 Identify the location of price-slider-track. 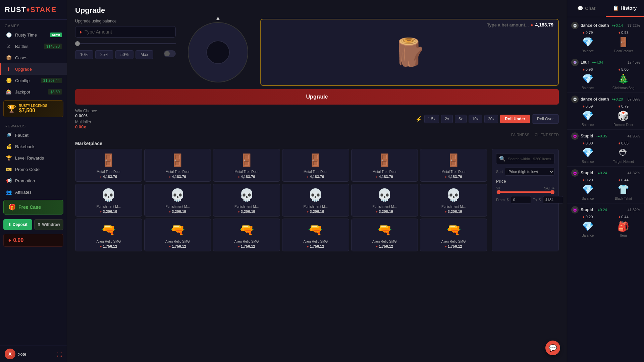
(525, 192).